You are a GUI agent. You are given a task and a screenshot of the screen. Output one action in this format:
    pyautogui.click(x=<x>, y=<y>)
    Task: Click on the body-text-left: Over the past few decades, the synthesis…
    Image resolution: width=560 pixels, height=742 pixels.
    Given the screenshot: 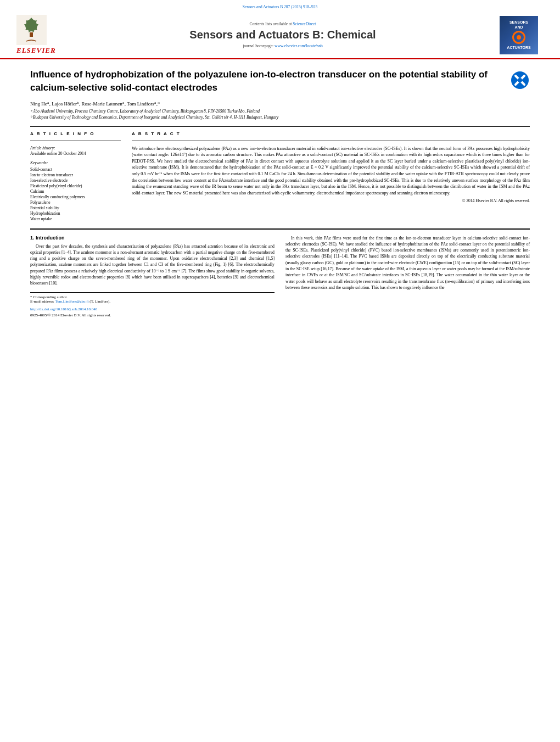 What is the action you would take?
    pyautogui.click(x=153, y=265)
    